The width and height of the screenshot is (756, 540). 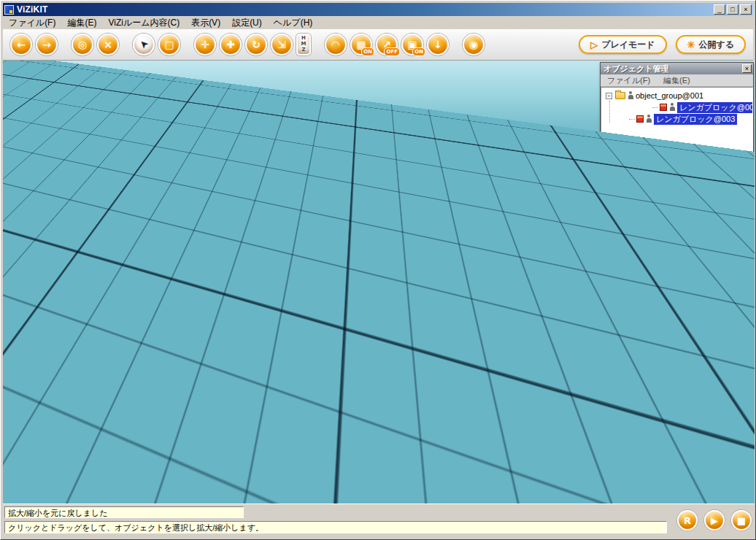 I want to click on folder-icon, so click(x=620, y=96).